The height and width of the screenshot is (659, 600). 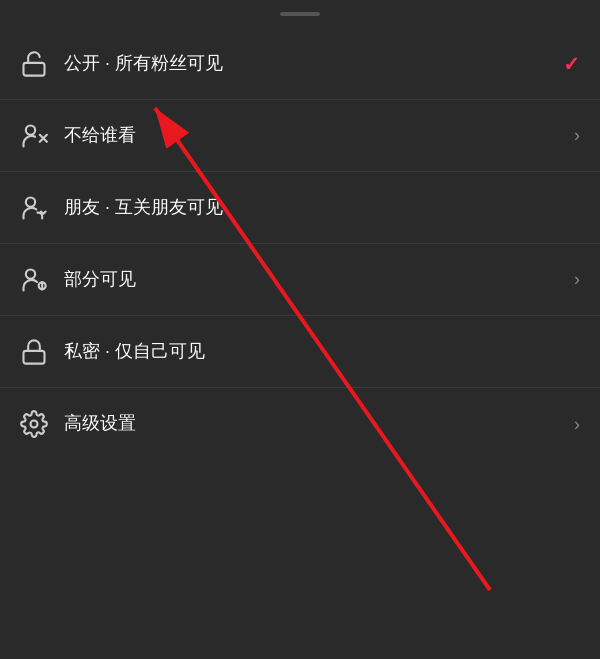 I want to click on partial-chevron: ›, so click(x=577, y=280).